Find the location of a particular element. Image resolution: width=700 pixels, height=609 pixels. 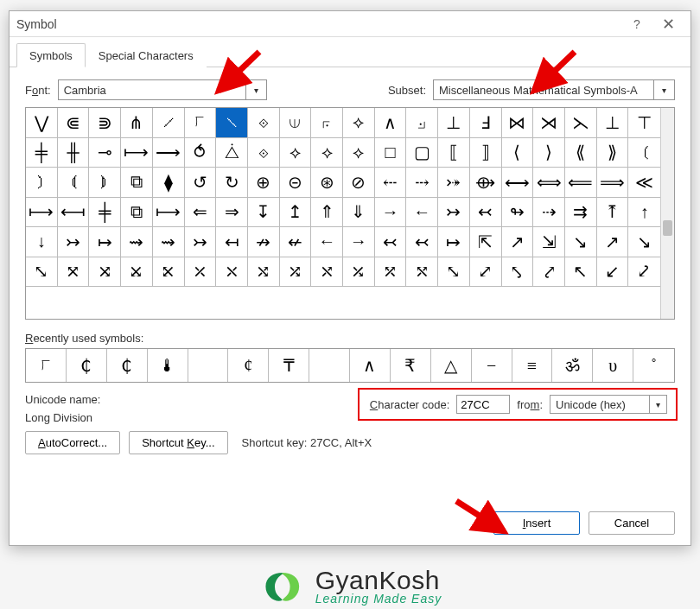

symbol-cell: ⟷ is located at coordinates (519, 183).